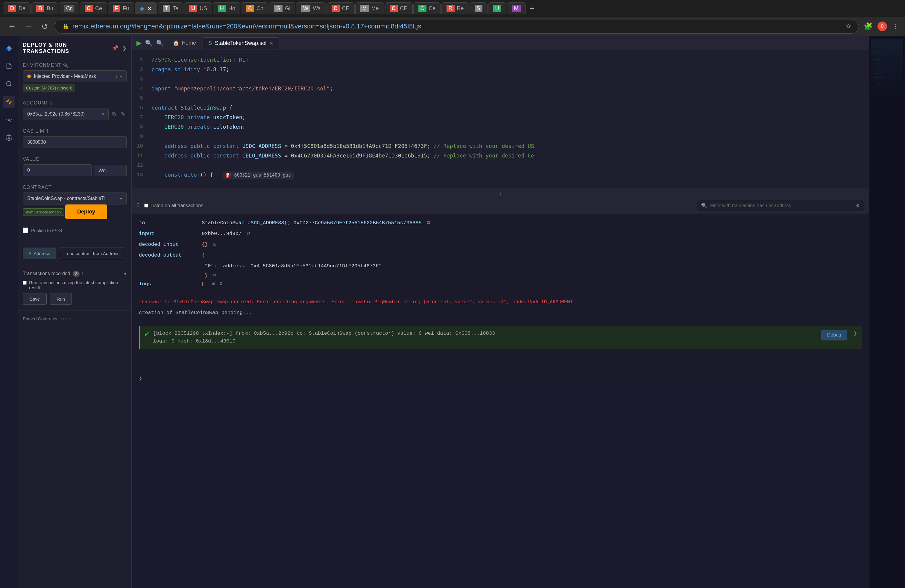  I want to click on tab-sc: S, so click(478, 8).